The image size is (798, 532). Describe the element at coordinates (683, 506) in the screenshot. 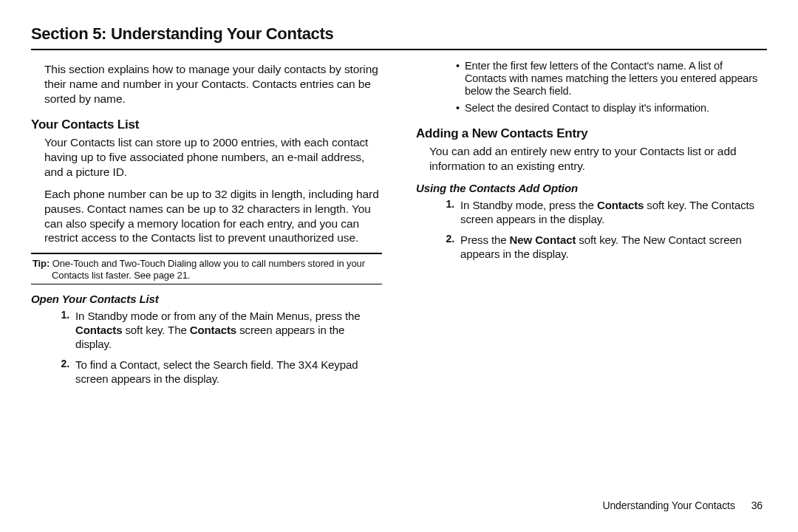

I see `page-footer: Understanding Your Contacts 36` at that location.